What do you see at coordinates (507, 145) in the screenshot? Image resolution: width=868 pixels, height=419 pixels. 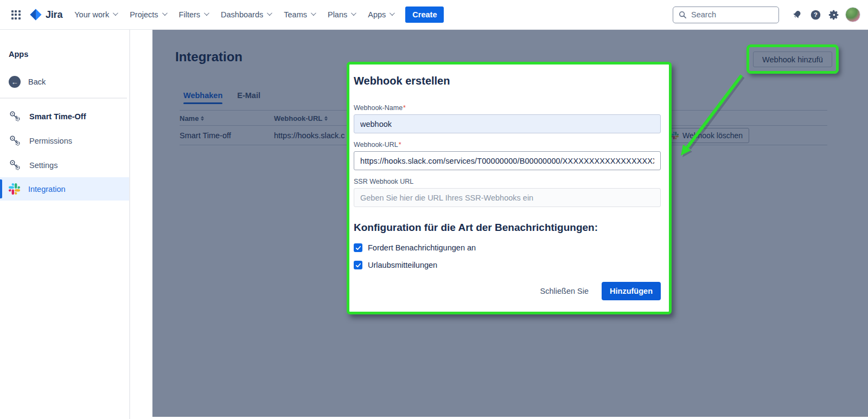 I see `webhook-url-label: Webhook-URL*` at bounding box center [507, 145].